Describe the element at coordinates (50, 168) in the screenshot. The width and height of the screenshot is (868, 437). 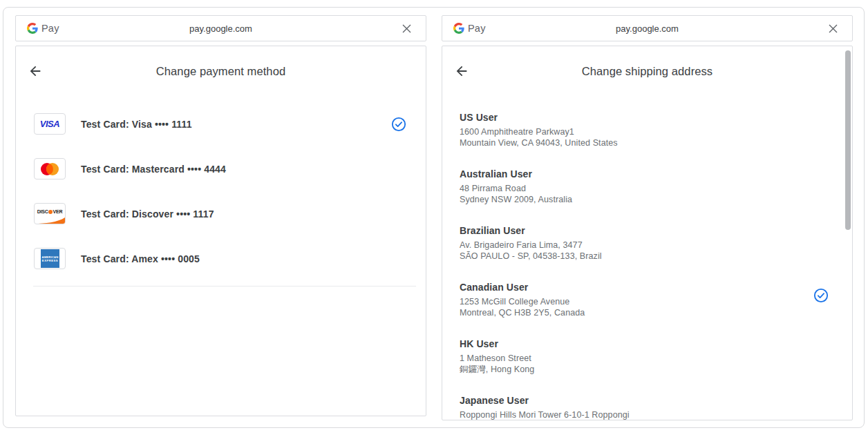
I see `mastercard-logo` at that location.